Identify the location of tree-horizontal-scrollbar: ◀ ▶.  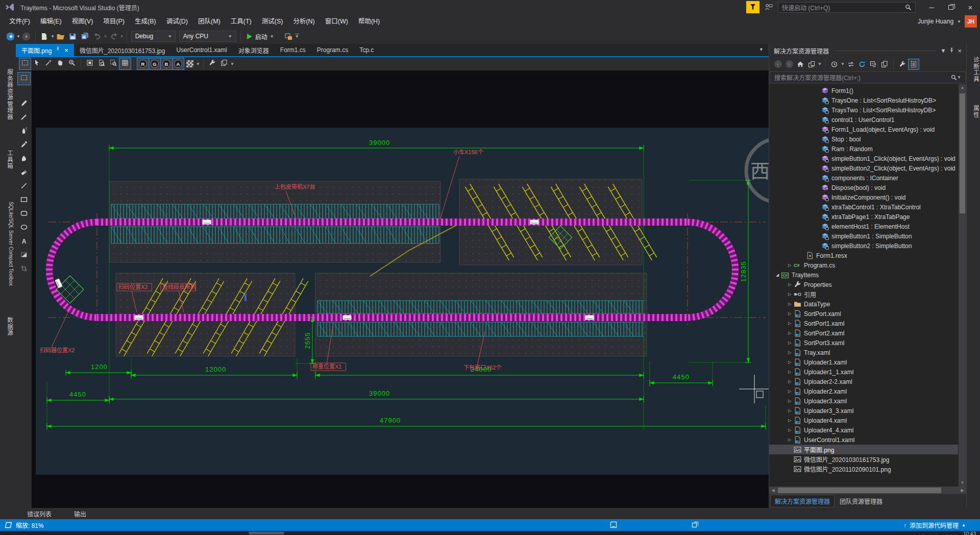
(868, 490).